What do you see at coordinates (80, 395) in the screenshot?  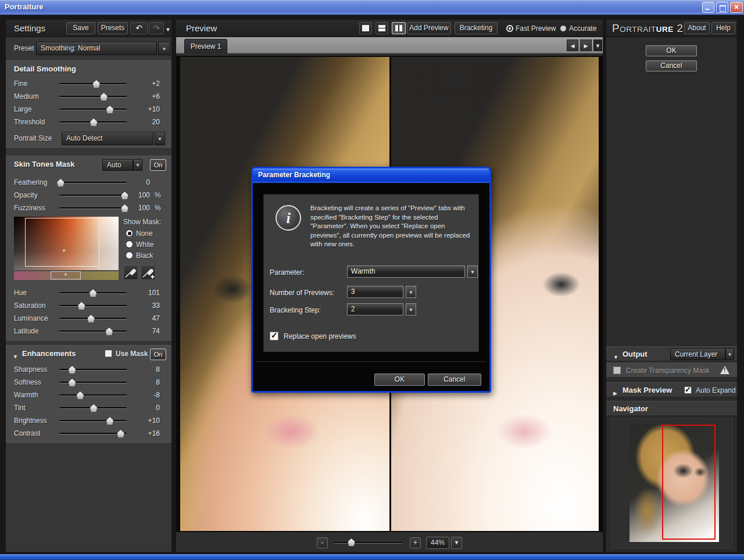 I see `warmth-slider-thumb` at bounding box center [80, 395].